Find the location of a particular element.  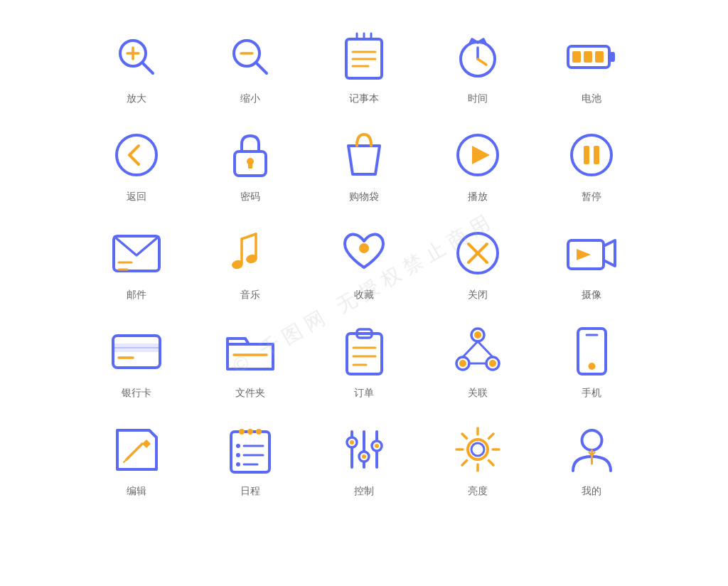

password-label: 密码 is located at coordinates (250, 197).